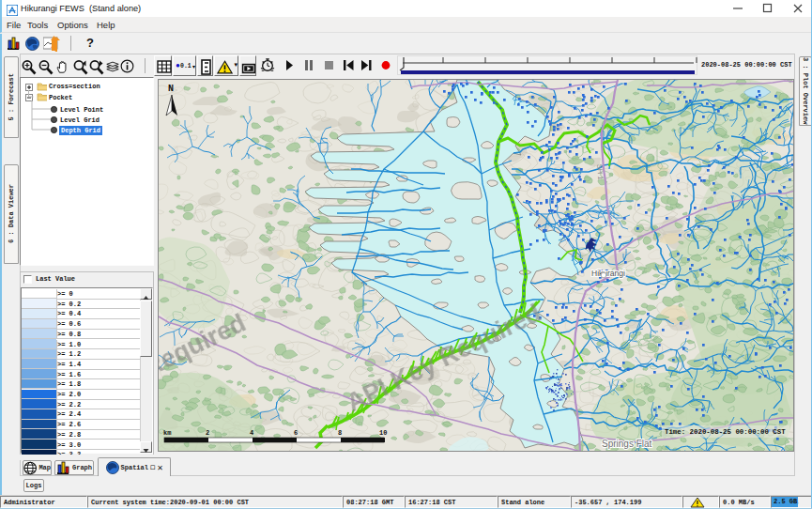 The width and height of the screenshot is (812, 509). What do you see at coordinates (340, 433) in the screenshot?
I see `svg-text: 8` at bounding box center [340, 433].